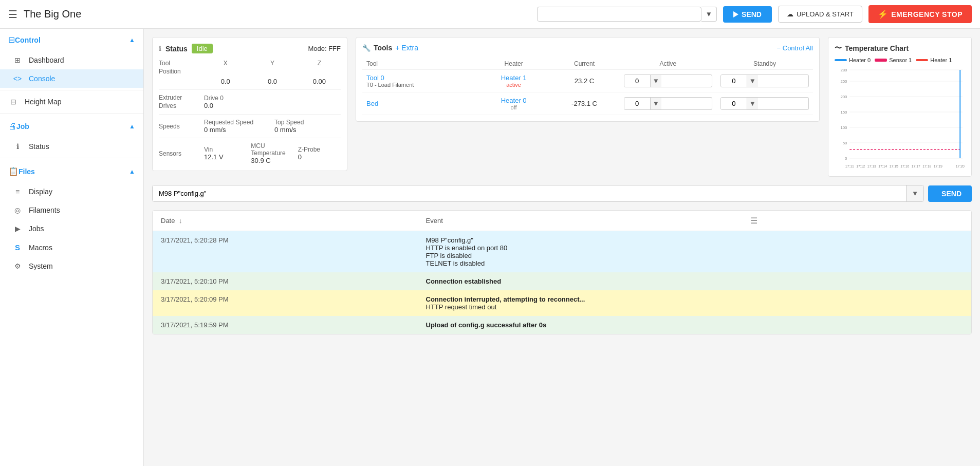 The width and height of the screenshot is (980, 466). Describe the element at coordinates (736, 14) in the screenshot. I see `play-icon` at that location.